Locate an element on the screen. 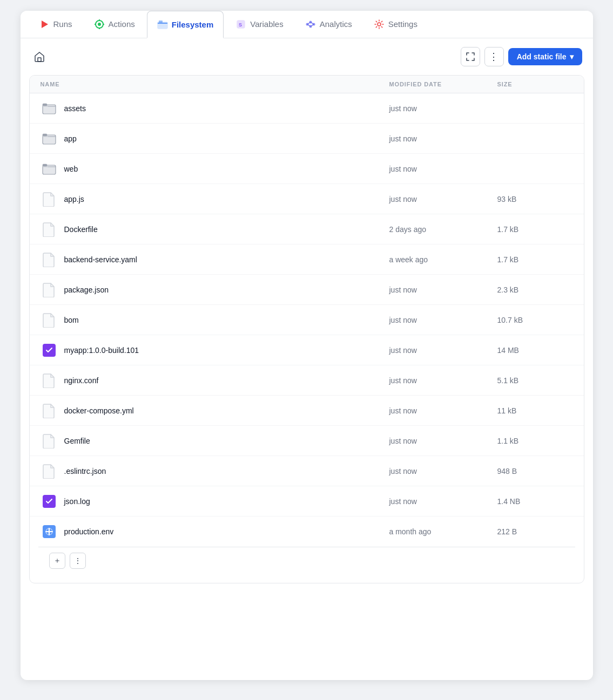  file-name: bom is located at coordinates (71, 320).